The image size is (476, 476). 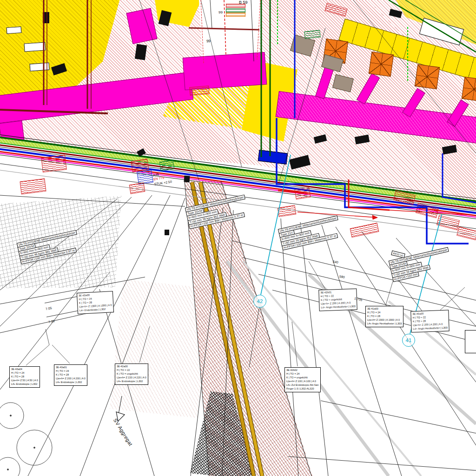 I want to click on detail-balloon-42: 42, so click(x=260, y=301).